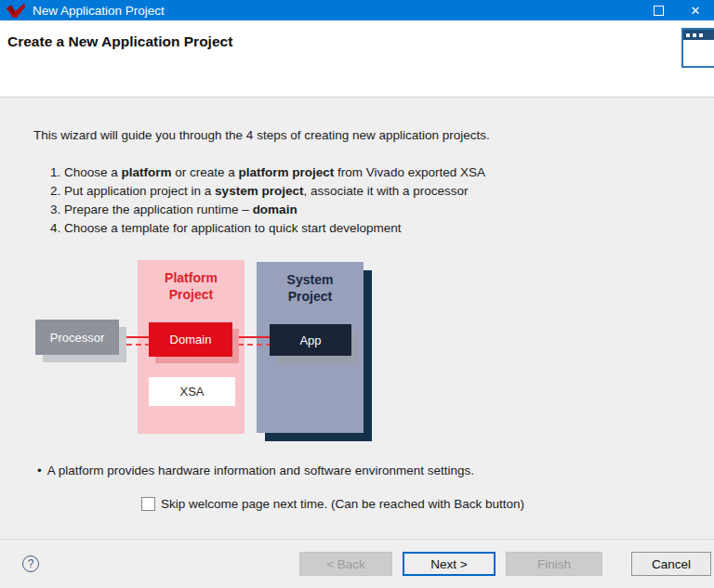 Image resolution: width=714 pixels, height=588 pixels. I want to click on xsa-box: XSA, so click(192, 392).